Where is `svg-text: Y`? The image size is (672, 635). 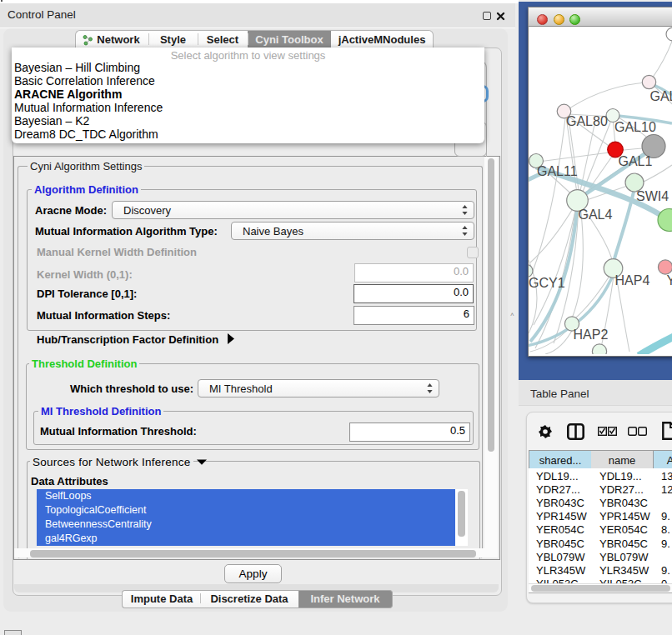 svg-text: Y is located at coordinates (669, 280).